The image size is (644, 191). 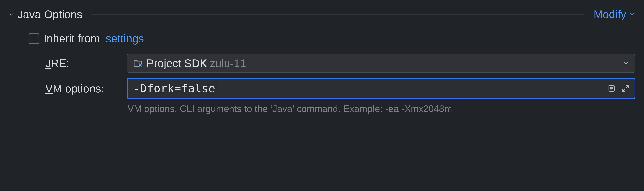 I want to click on modify-label: Modify, so click(x=610, y=14).